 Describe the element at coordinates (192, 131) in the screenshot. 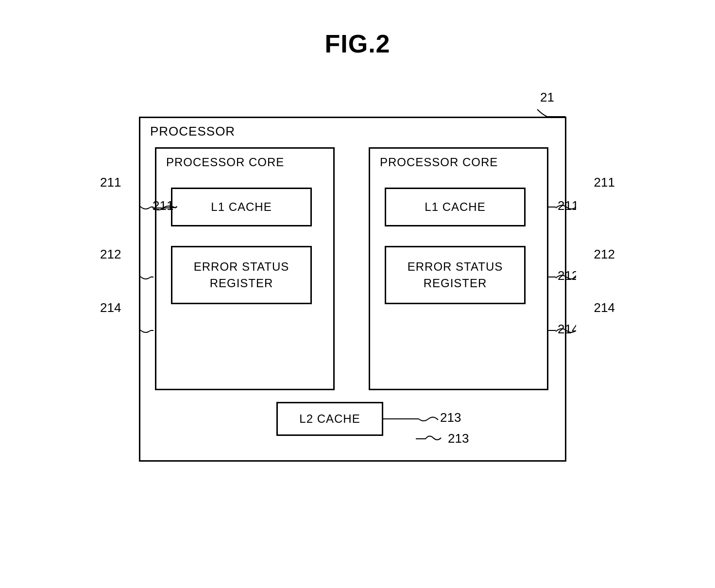

I see `processor-label: PROCESSOR` at that location.